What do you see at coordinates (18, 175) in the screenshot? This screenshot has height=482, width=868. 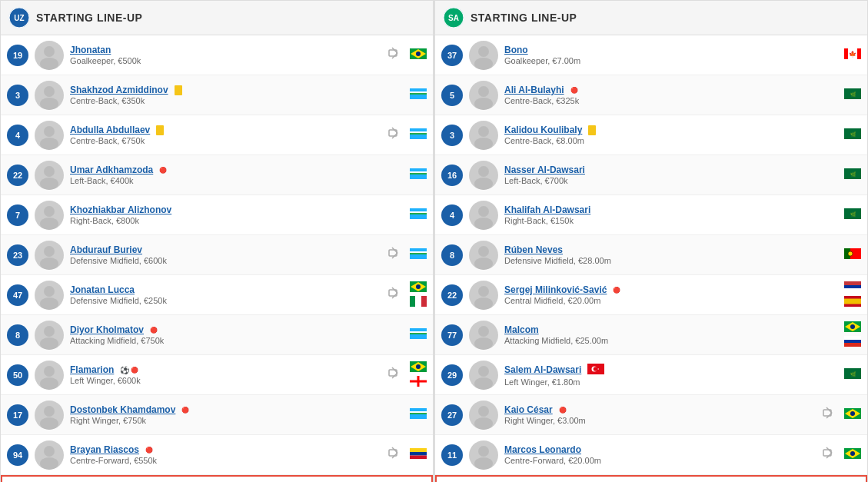 I see `player-number: 22` at bounding box center [18, 175].